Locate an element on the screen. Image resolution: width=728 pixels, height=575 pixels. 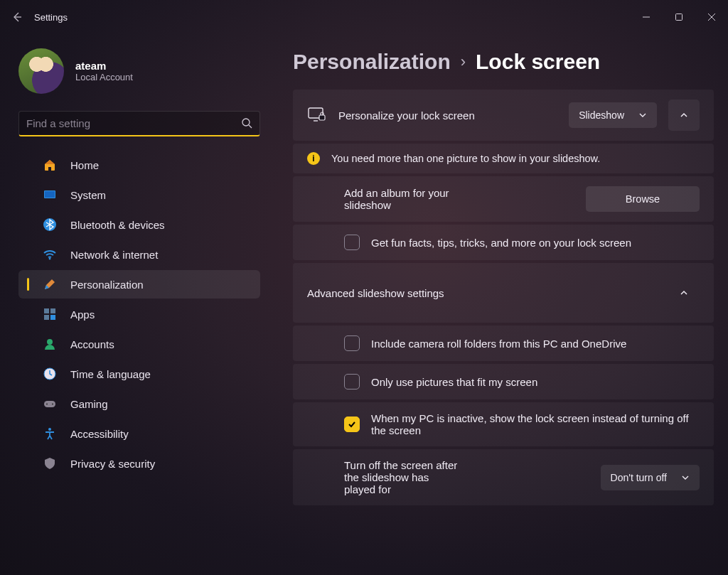
nav-personalization: Personalization is located at coordinates (139, 284).